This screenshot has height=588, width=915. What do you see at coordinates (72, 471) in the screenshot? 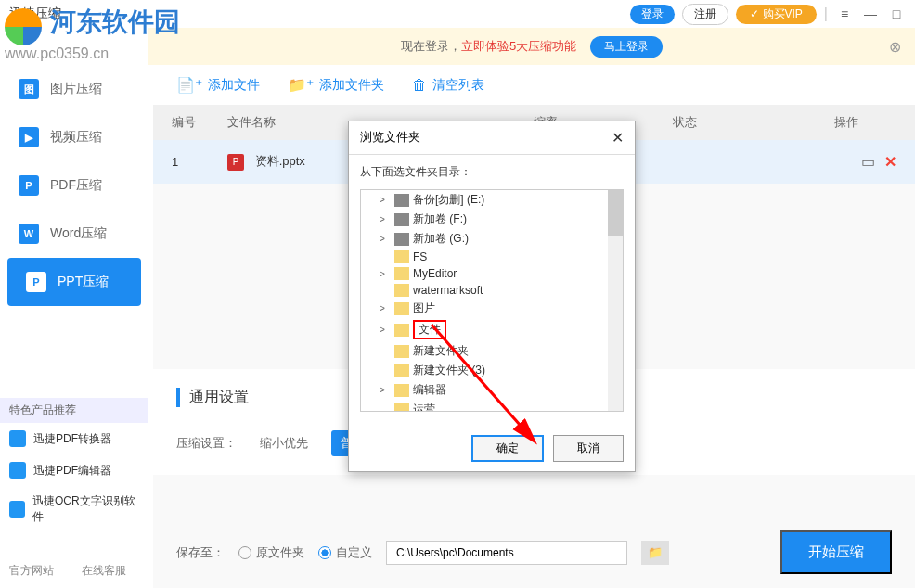
I see `recommend-label: 迅捷PDF编辑器` at bounding box center [72, 471].